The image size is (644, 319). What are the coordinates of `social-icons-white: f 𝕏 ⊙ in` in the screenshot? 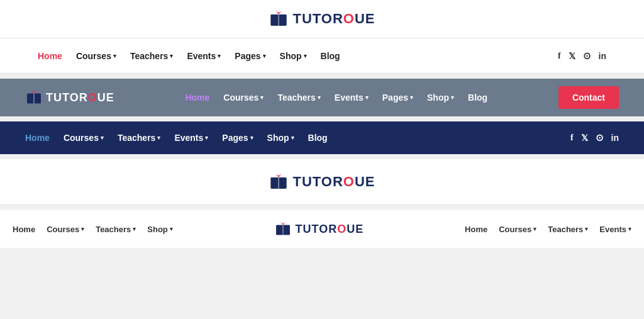 It's located at (582, 56).